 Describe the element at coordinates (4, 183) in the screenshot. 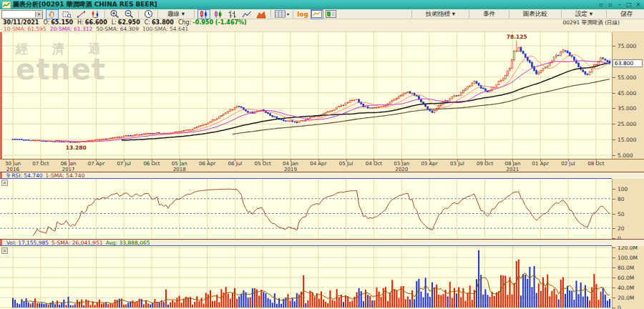

I see `rsi-close-button: ×` at that location.